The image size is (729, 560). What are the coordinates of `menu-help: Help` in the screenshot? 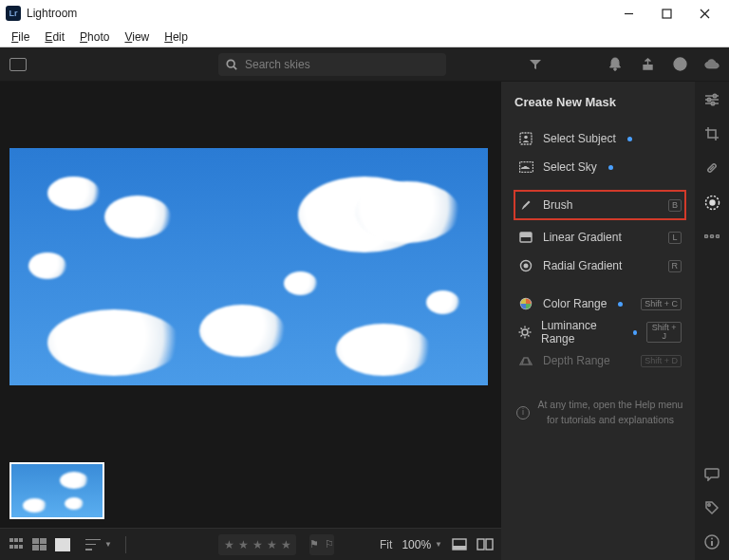 It's located at (177, 37).